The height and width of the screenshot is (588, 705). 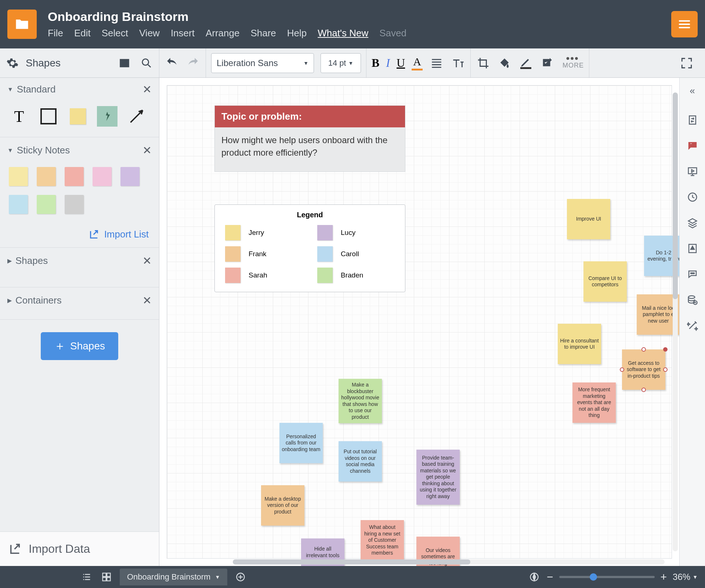 What do you see at coordinates (605, 282) in the screenshot?
I see `sticky-note: Compare UI to competitors` at bounding box center [605, 282].